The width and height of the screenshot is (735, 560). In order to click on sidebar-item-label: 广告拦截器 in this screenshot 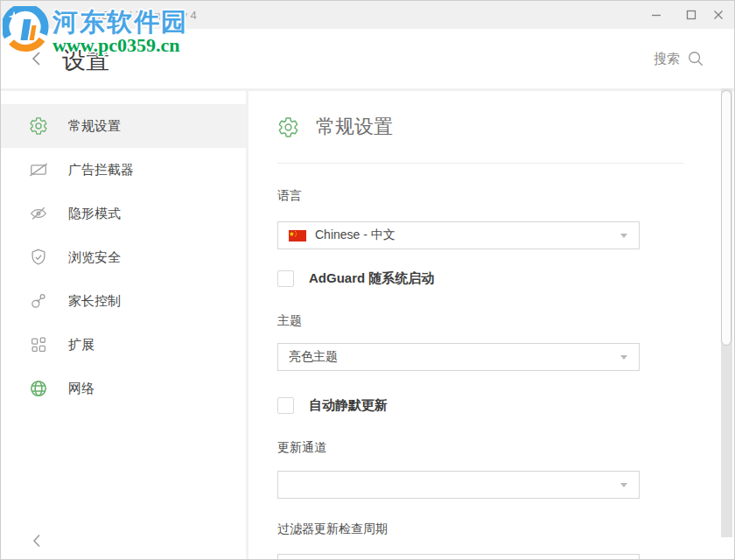, I will do `click(102, 170)`.